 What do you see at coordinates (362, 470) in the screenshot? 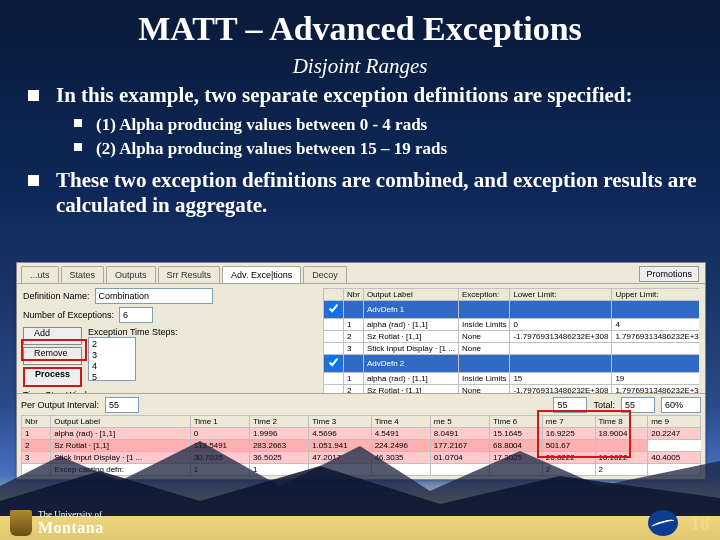
I see `results-row: Excep casting defn:1122` at bounding box center [362, 470].